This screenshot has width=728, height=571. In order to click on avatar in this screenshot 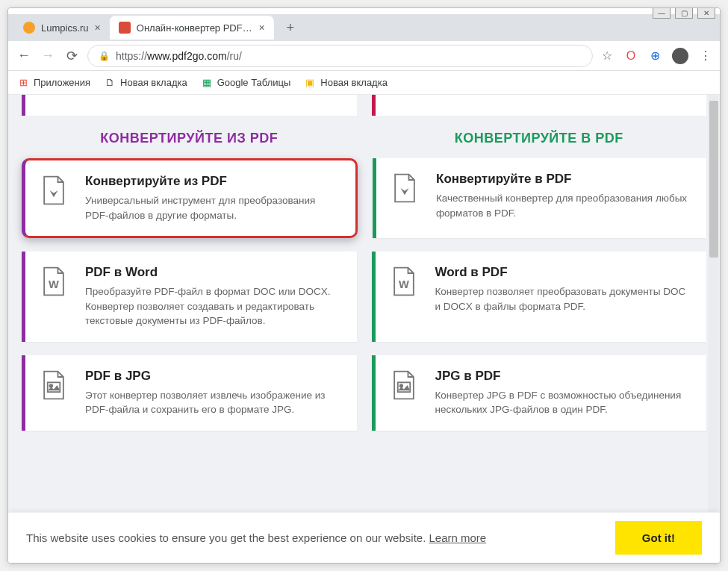, I will do `click(680, 56)`.